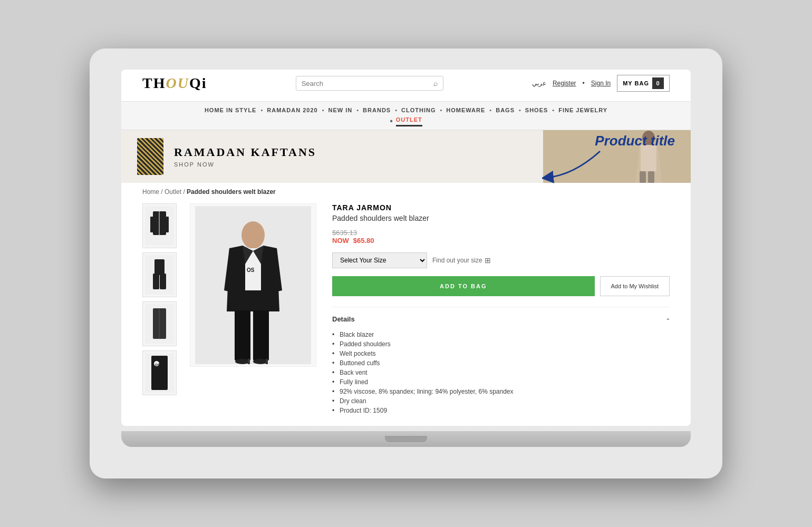  I want to click on nav-sep-2: •, so click(323, 110).